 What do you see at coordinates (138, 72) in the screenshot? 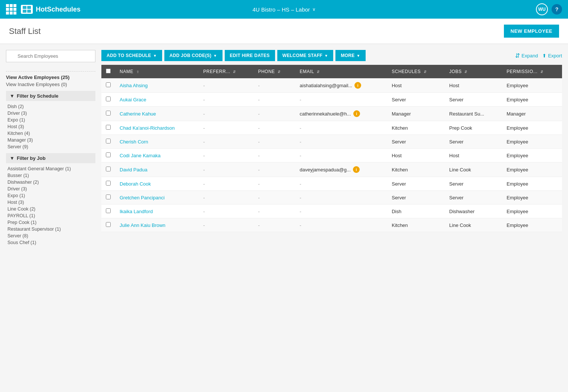
I see `name-sort-icon: ⇧` at bounding box center [138, 72].